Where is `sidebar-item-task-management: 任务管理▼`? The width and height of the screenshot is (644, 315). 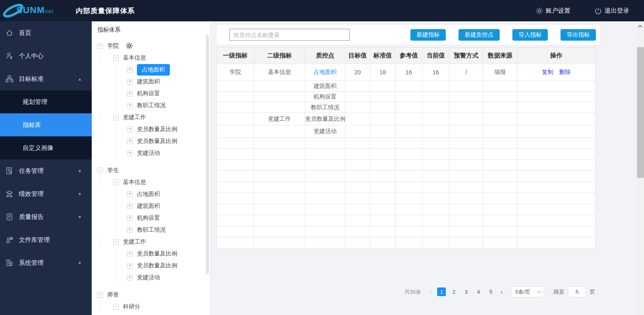
sidebar-item-task-management: 任务管理▼ is located at coordinates (46, 171).